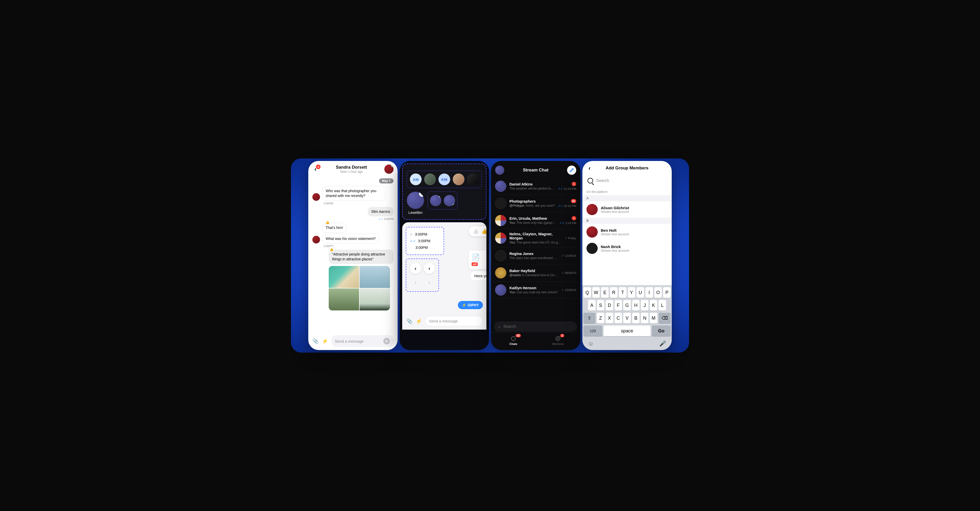 Image resolution: width=980 pixels, height=511 pixels. What do you see at coordinates (618, 305) in the screenshot?
I see `letter-key: F` at bounding box center [618, 305].